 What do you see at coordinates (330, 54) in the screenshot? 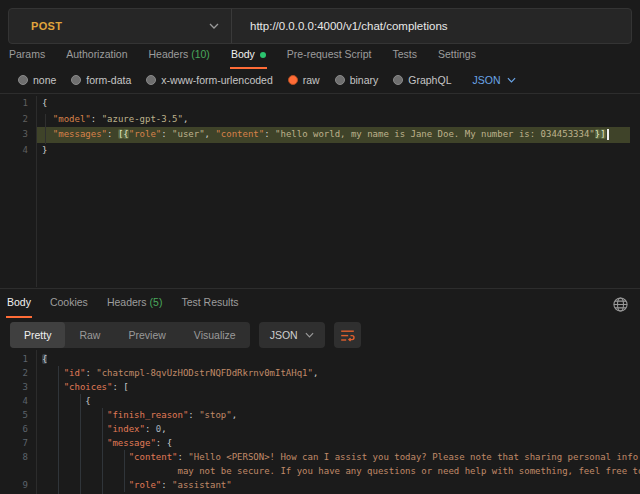
I see `tab-label: Pre-request Script` at bounding box center [330, 54].